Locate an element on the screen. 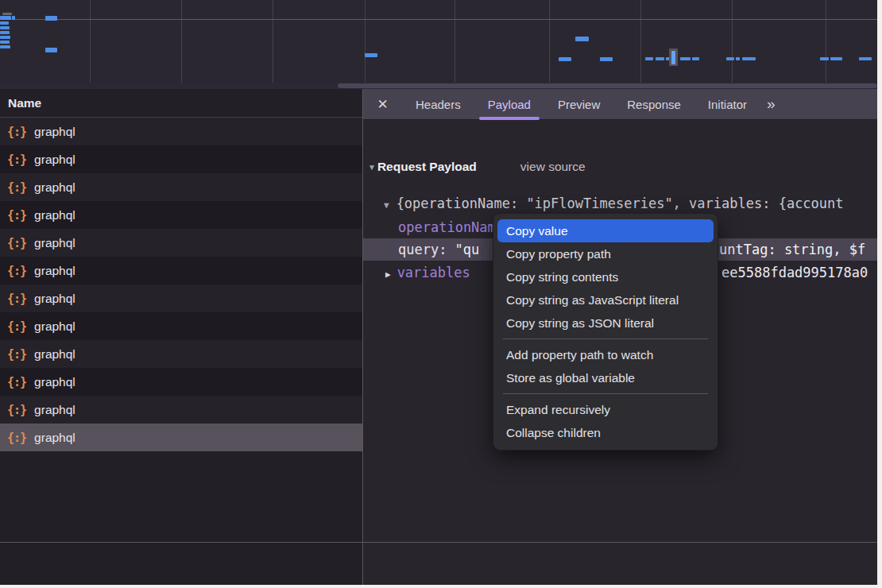 This screenshot has width=882, height=588. close-icon: ✕ is located at coordinates (383, 105).